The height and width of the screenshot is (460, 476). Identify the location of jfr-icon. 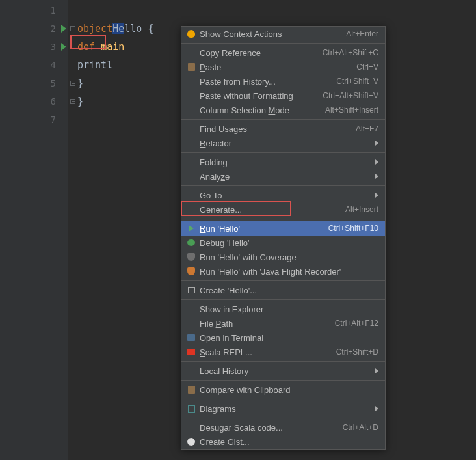
(191, 271).